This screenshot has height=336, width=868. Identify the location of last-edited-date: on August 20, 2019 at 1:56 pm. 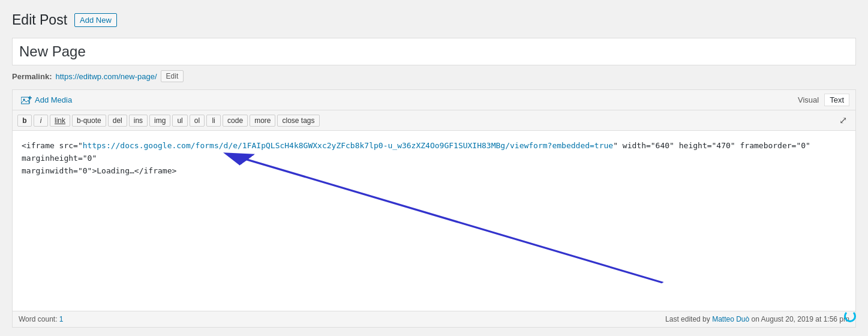
(800, 319).